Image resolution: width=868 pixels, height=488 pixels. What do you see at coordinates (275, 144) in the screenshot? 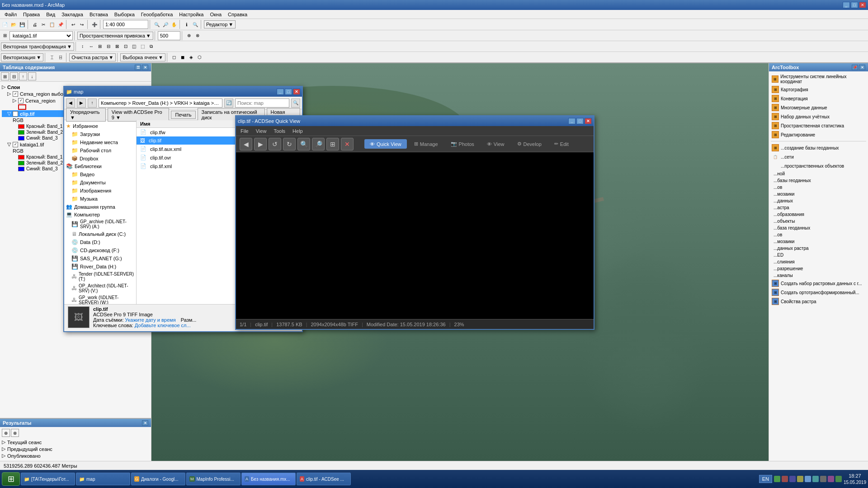
I see `acdsee-rotate-ccw: ↺` at bounding box center [275, 144].